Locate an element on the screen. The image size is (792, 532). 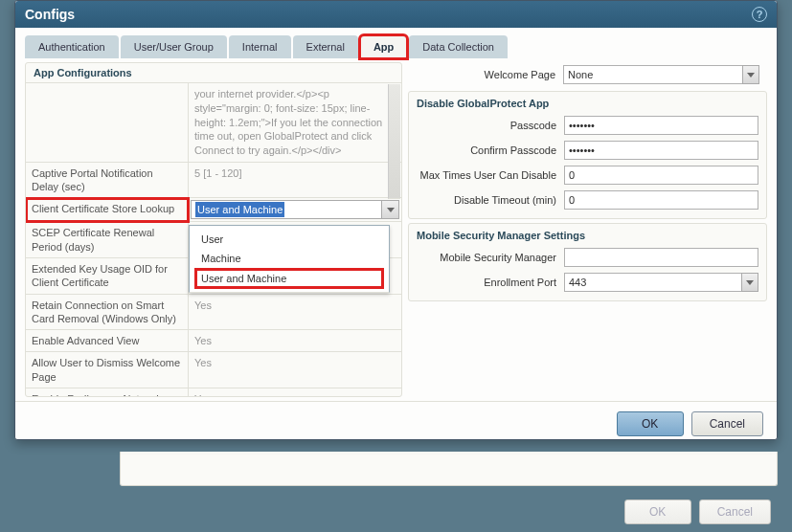
welcome-page-label: Welcome Page is located at coordinates (486, 75).